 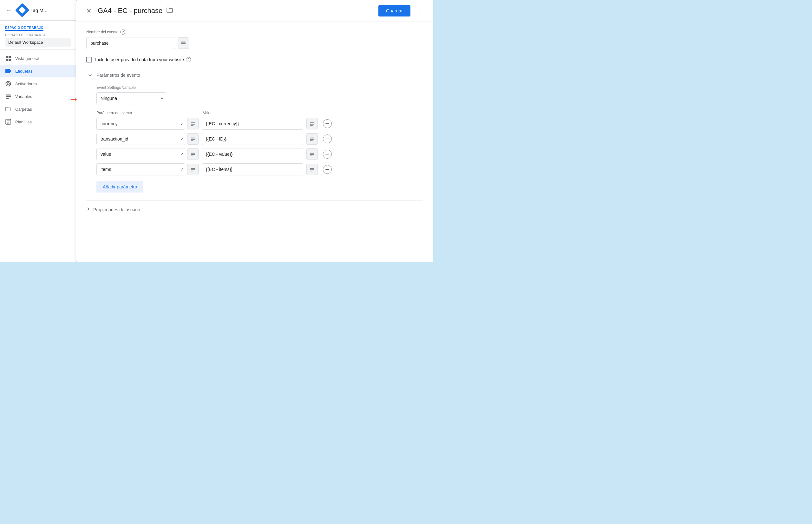 What do you see at coordinates (38, 97) in the screenshot?
I see `sidebar-item-variables: Variables` at bounding box center [38, 97].